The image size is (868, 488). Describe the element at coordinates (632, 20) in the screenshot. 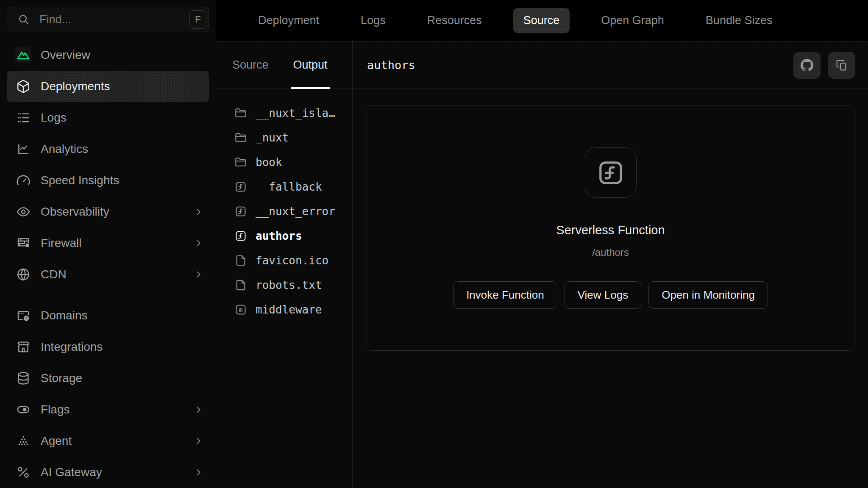

I see `tab-label: Open Graph` at that location.